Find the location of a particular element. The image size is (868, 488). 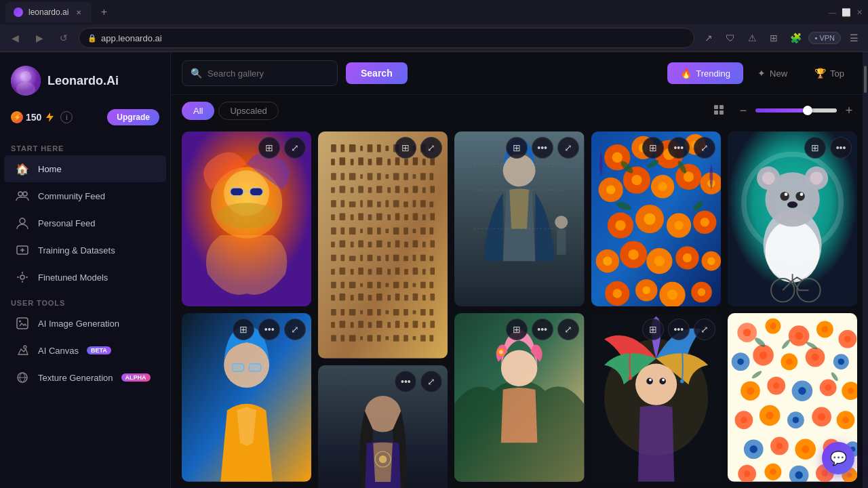

card-expand-button-3: ⤢ is located at coordinates (431, 148).